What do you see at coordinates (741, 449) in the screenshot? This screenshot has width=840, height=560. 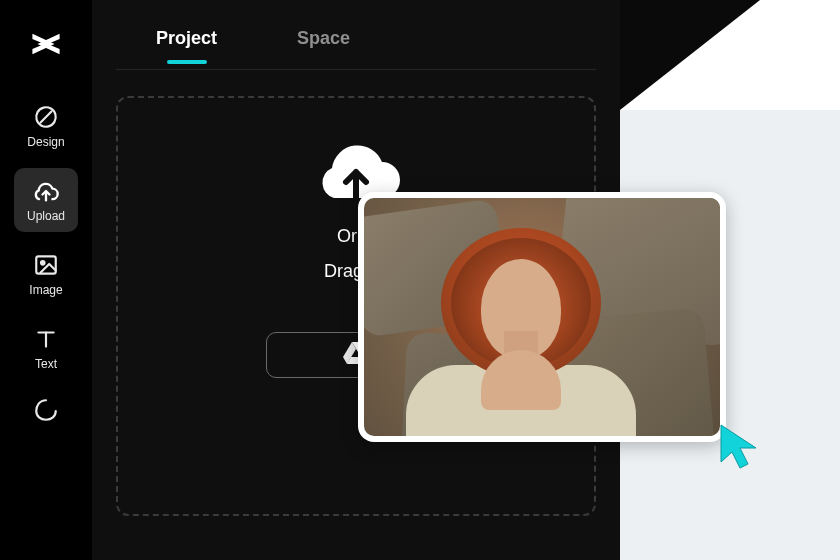 I see `pointer-cursor-icon` at bounding box center [741, 449].